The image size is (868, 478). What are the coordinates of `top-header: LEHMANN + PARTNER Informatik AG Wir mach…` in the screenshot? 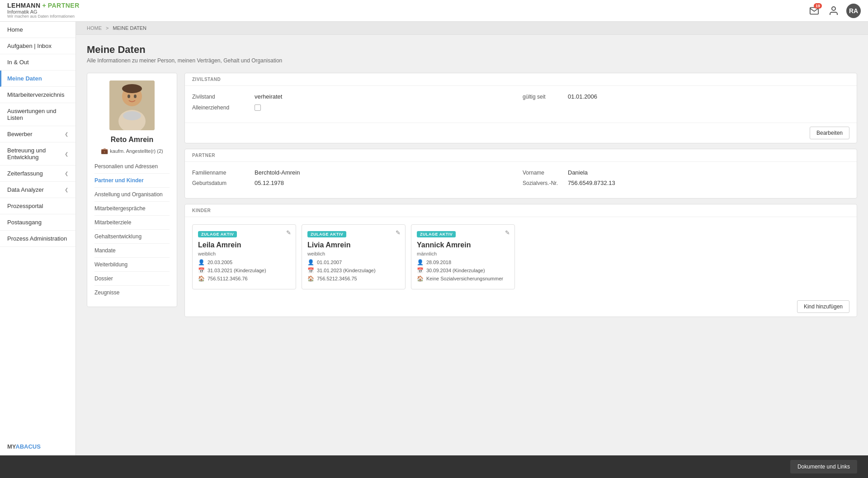 It's located at (434, 11).